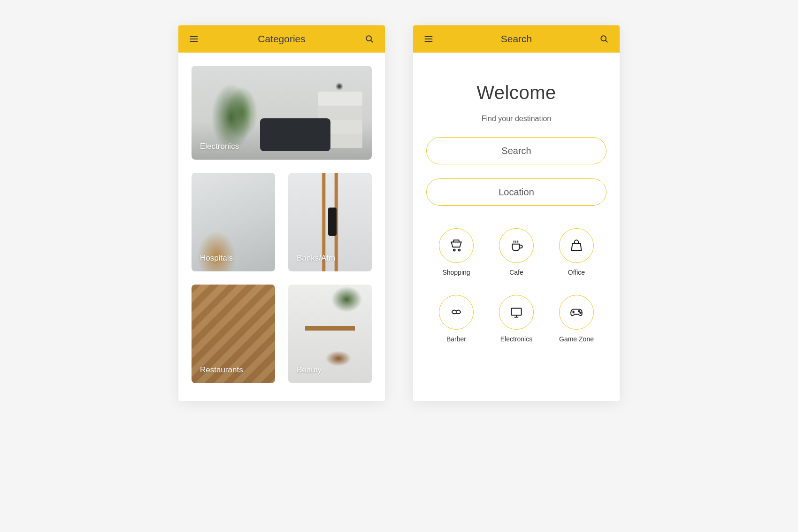  I want to click on category-electronics: Electronics, so click(516, 319).